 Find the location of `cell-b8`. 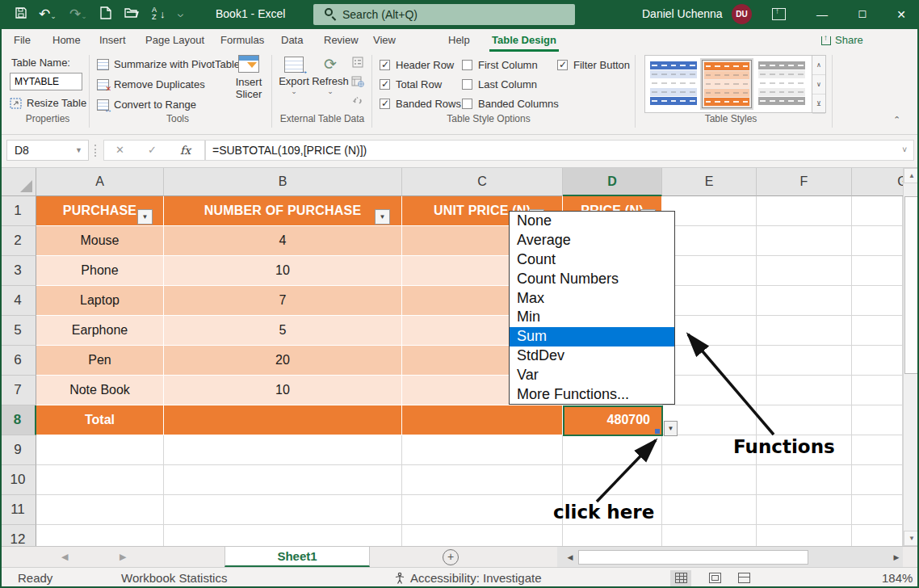

cell-b8 is located at coordinates (283, 420).